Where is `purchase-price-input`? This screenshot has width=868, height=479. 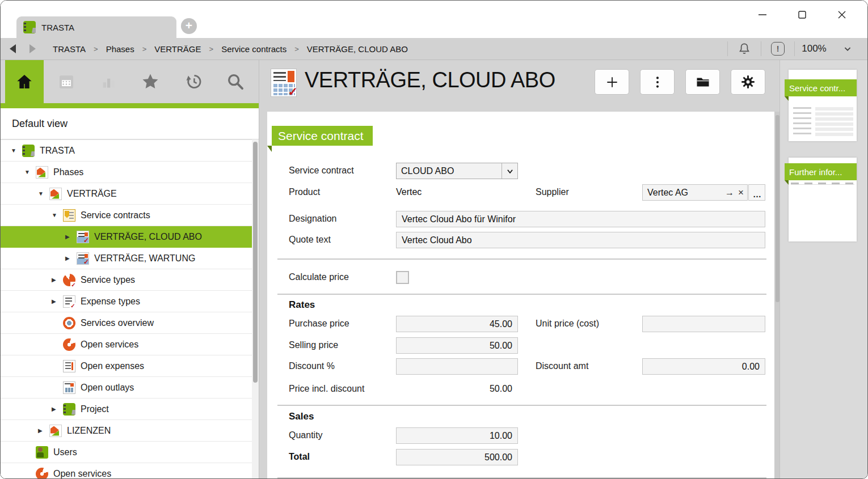 purchase-price-input is located at coordinates (457, 324).